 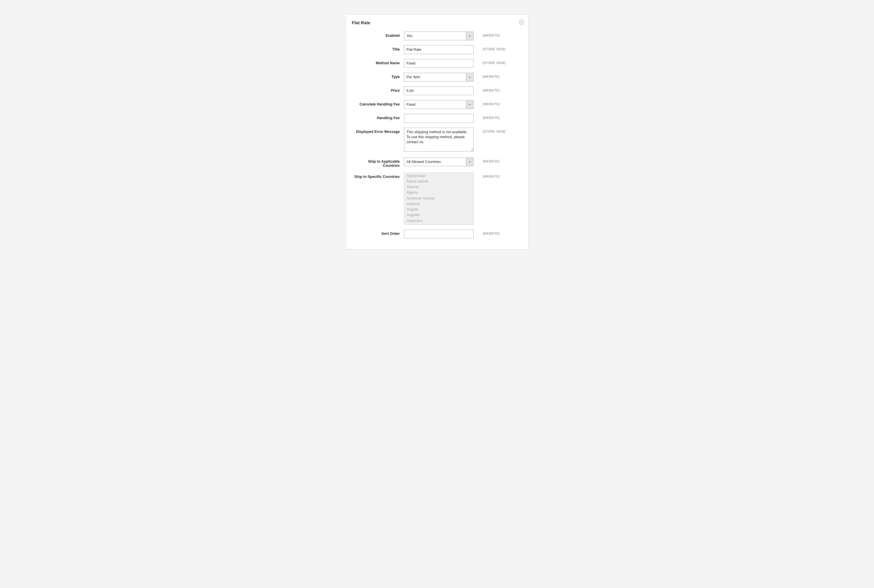 What do you see at coordinates (437, 63) in the screenshot?
I see `row-method-name: Method Name [STORE VIEW]` at bounding box center [437, 63].